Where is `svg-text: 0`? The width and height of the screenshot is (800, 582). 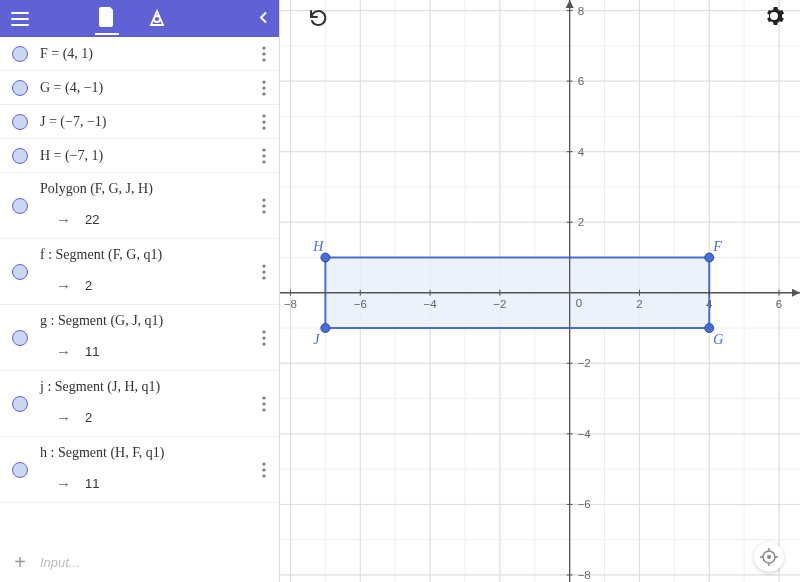
svg-text: 0 is located at coordinates (579, 303).